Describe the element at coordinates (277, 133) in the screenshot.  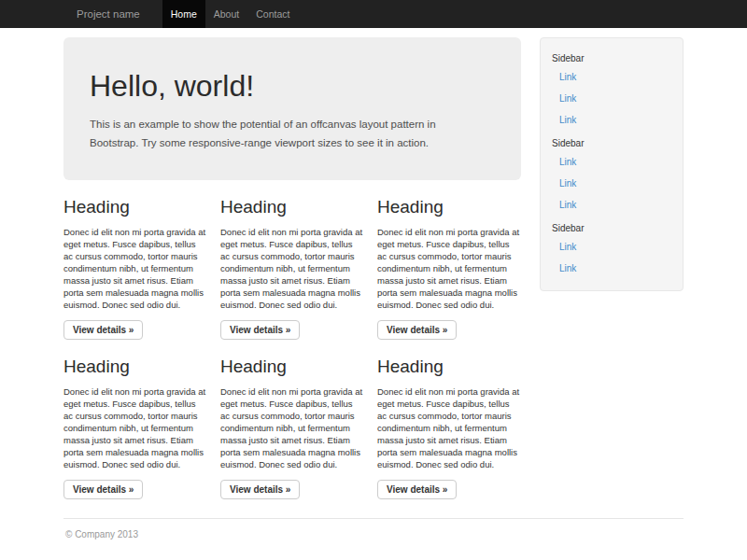
I see `jumbotron-description: This is an example to show the potential…` at that location.